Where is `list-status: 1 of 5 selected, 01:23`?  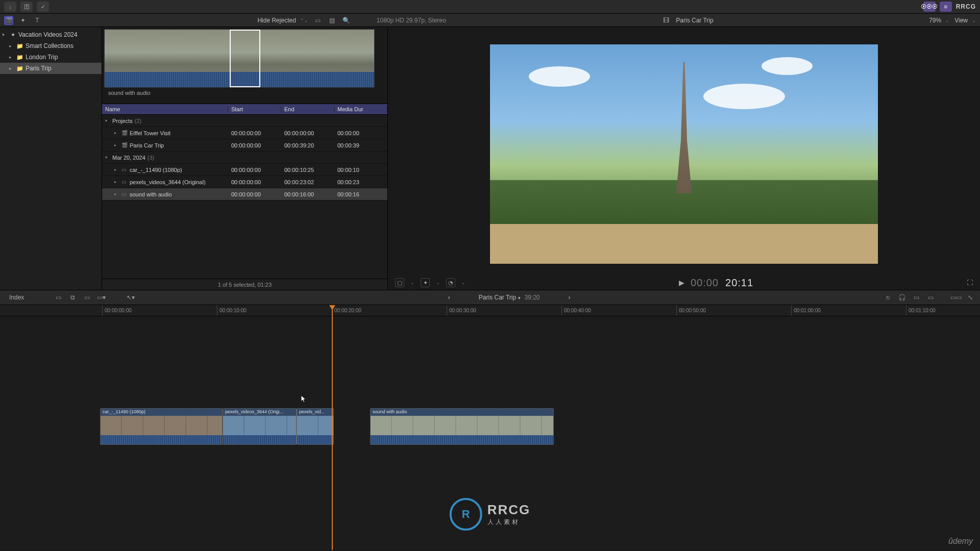
list-status: 1 of 5 selected, 01:23 is located at coordinates (245, 284).